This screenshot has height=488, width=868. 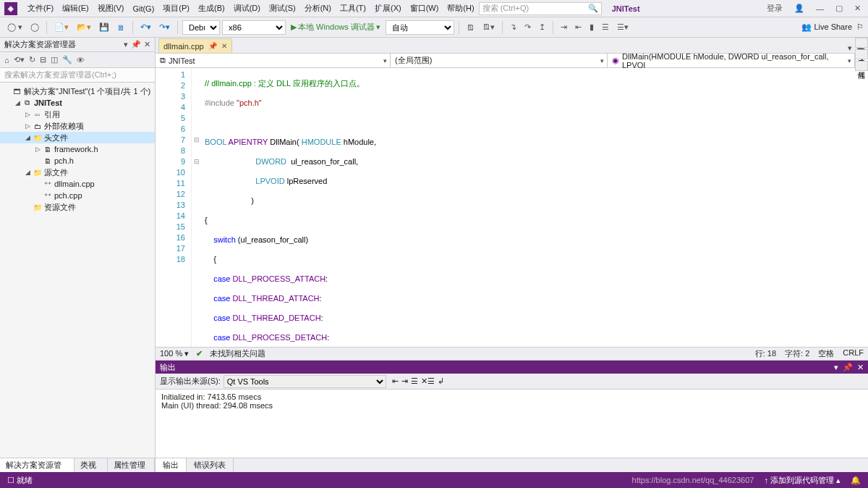 I want to click on tab-pin-icon: 📌, so click(x=213, y=46).